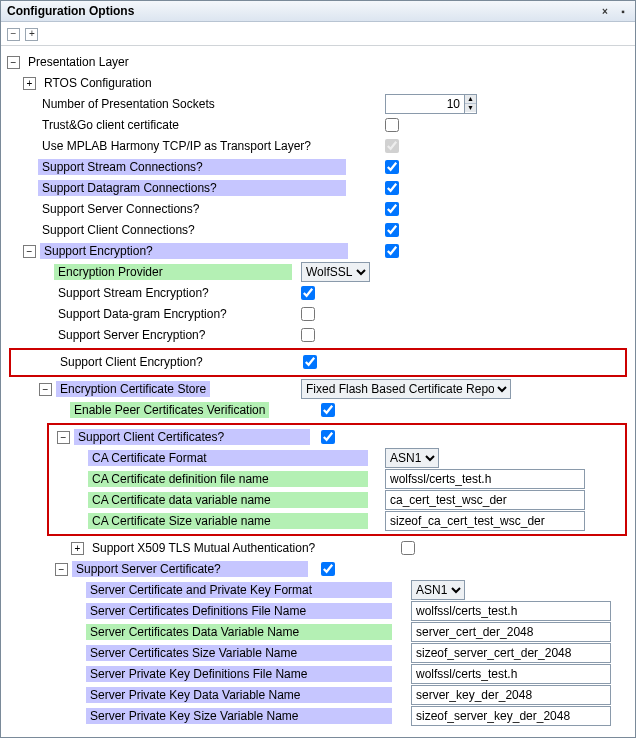  What do you see at coordinates (176, 146) in the screenshot?
I see `label: Use MPLAB Harmony TCP/IP as Transport La…` at bounding box center [176, 146].